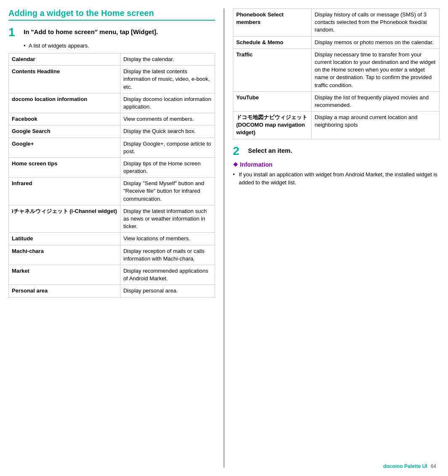  I want to click on table-row: FacebookView comments of members., so click(112, 120).